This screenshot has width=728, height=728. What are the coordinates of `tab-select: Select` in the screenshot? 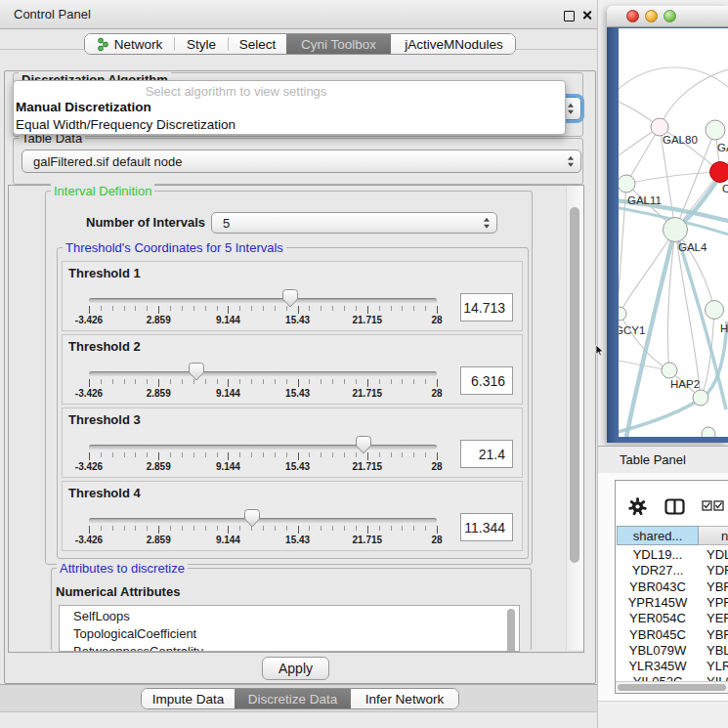 It's located at (258, 44).